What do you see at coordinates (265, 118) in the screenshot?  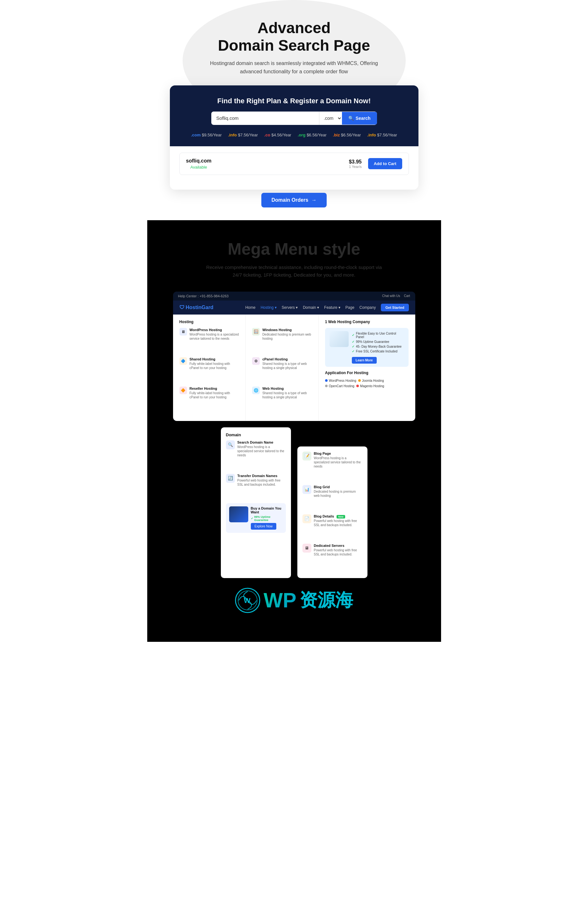 I see `domain-input` at bounding box center [265, 118].